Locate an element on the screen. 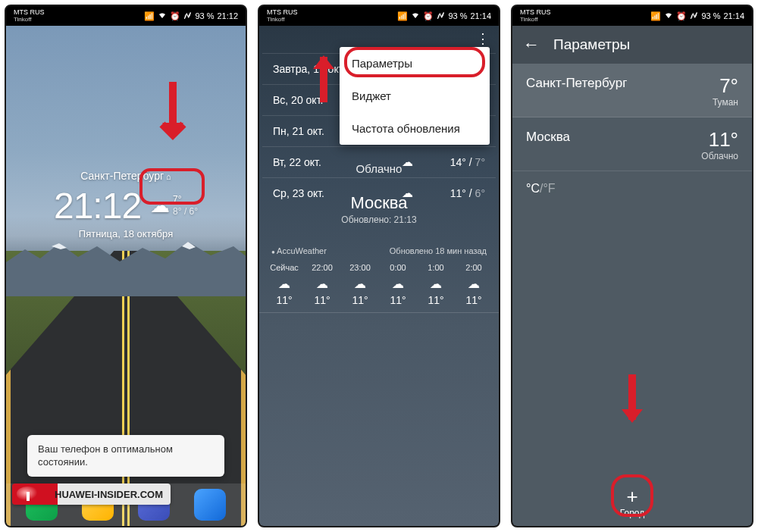 The width and height of the screenshot is (758, 532). widget-temp: 7° is located at coordinates (185, 200).